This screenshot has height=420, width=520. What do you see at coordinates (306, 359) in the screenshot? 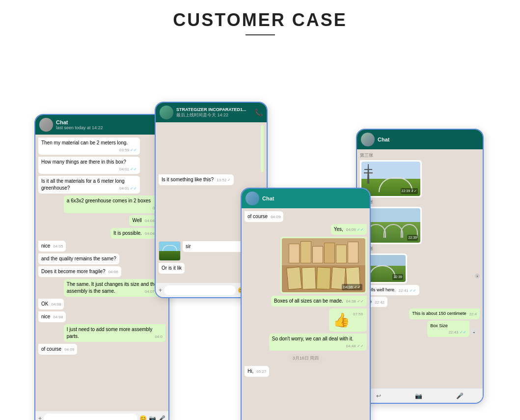
I see `date-badge: 3月16日 周四` at bounding box center [306, 359].